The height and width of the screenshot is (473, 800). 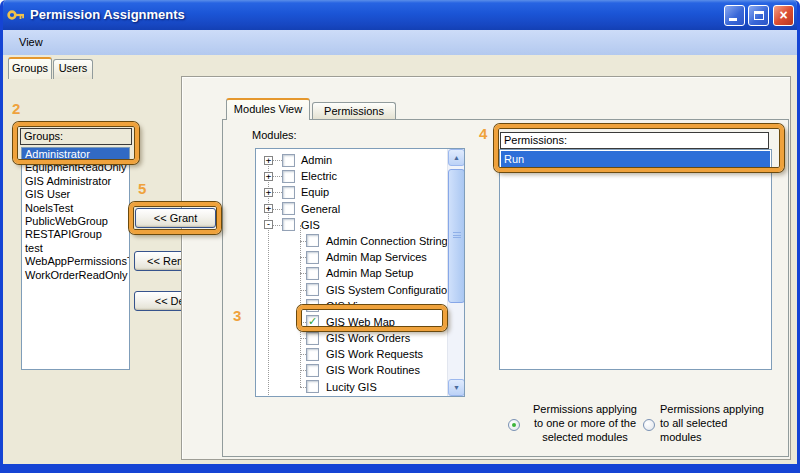 What do you see at coordinates (636, 159) in the screenshot?
I see `permission-item: Run` at bounding box center [636, 159].